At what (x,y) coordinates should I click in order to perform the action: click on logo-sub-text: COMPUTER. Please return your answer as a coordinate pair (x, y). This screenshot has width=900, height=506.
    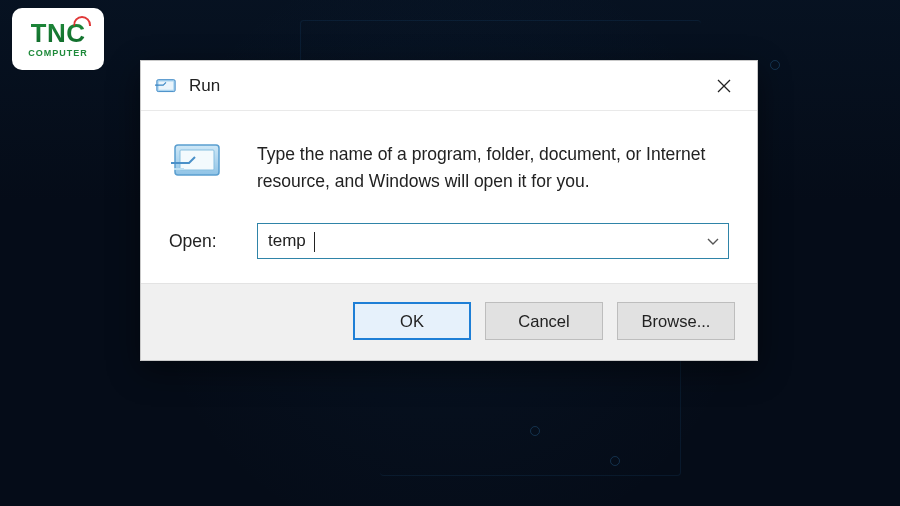
    Looking at the image, I should click on (58, 53).